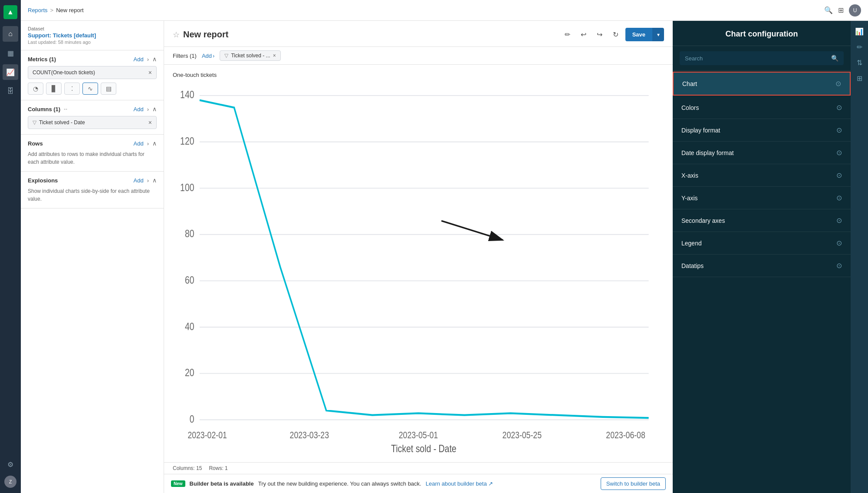 The width and height of the screenshot is (868, 493). Describe the element at coordinates (207, 435) in the screenshot. I see `svg-text: 2023-02-01` at that location.